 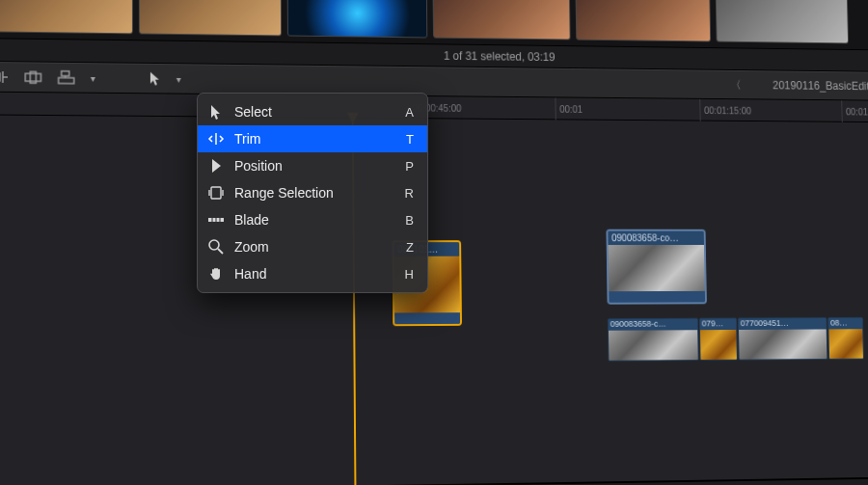 What do you see at coordinates (736, 339) in the screenshot?
I see `connected-clip-row: 090083658-c… 079… 077009451… 08…` at bounding box center [736, 339].